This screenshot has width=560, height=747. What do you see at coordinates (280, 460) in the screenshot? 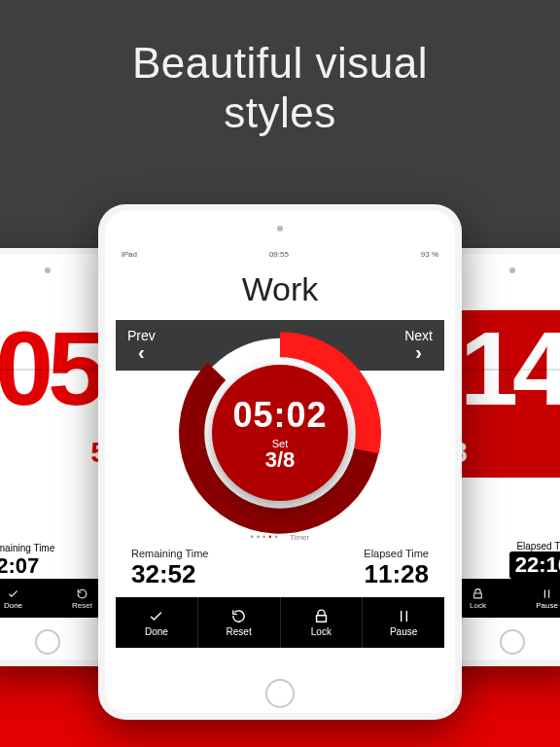
I see `set-value: 3/8` at bounding box center [280, 460].